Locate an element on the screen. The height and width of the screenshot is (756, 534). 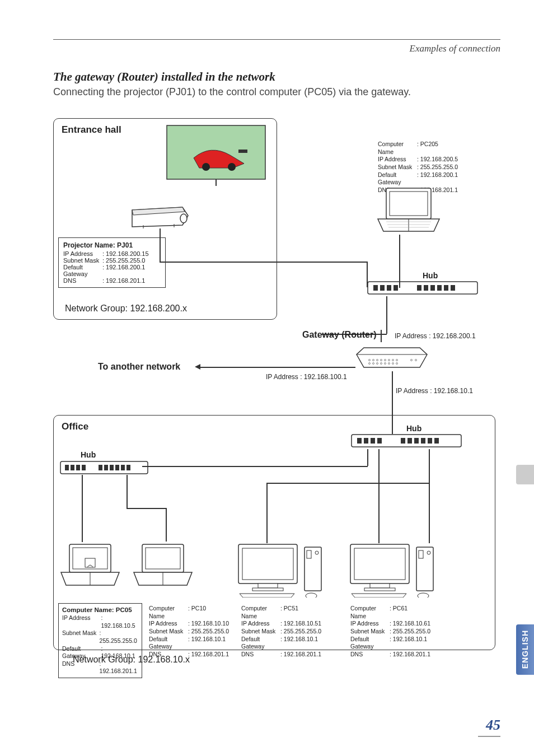
pc10-info: Computer Name: PC10 IP Address: 192.168.… is located at coordinates (191, 632).